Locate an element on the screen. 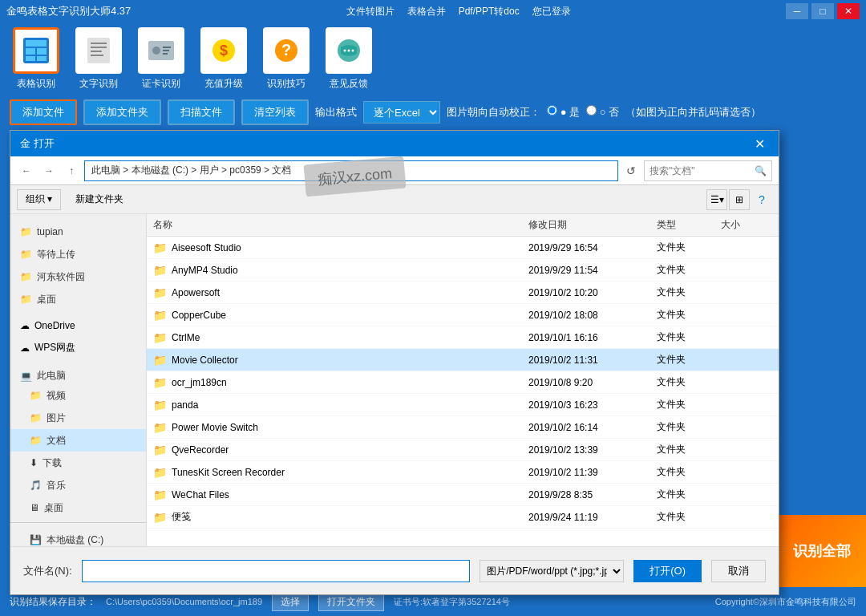 This screenshot has width=866, height=616. table-row: 📁 Aiseesoft Studio 2019/9/29 16:54 文件夹 is located at coordinates (463, 248).